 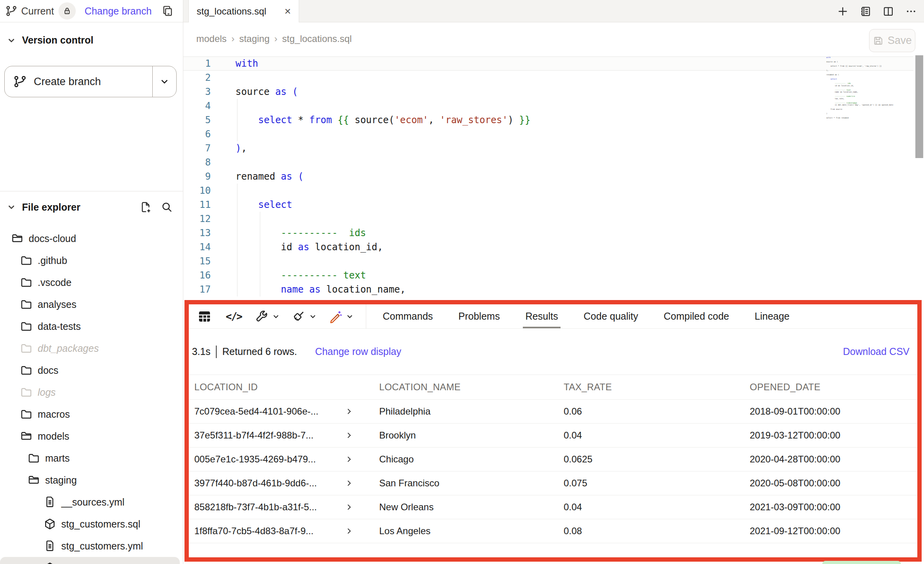 I want to click on build-wrench-icon, so click(x=268, y=317).